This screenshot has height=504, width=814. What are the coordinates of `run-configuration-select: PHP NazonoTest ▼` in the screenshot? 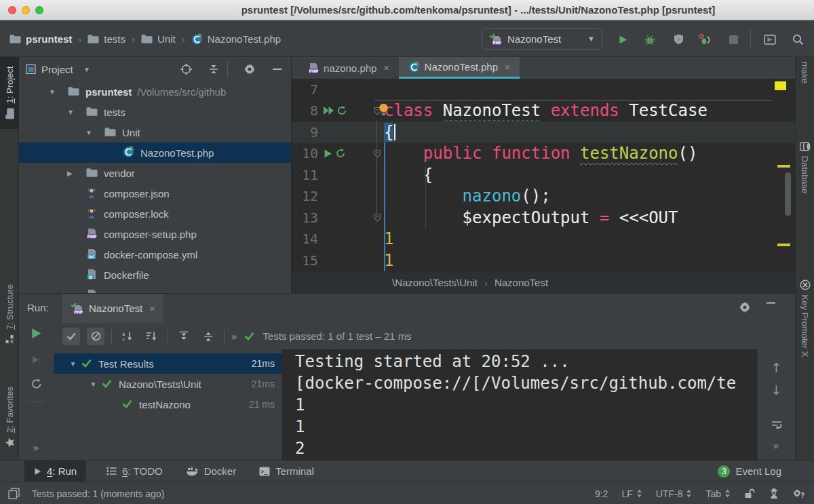 It's located at (542, 39).